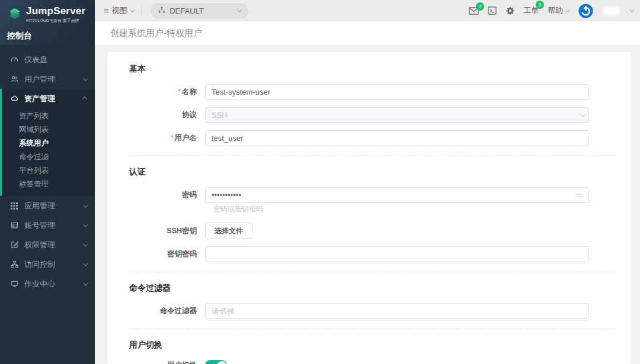  Describe the element at coordinates (53, 79) in the screenshot. I see `sidebar-item-label: 用户管理` at that location.